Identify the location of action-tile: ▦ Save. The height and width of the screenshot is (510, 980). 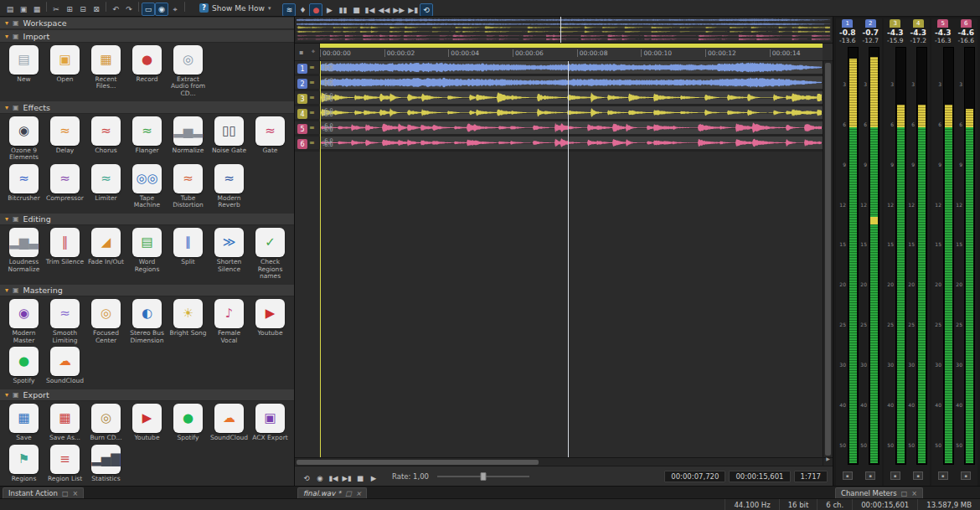
(23, 423).